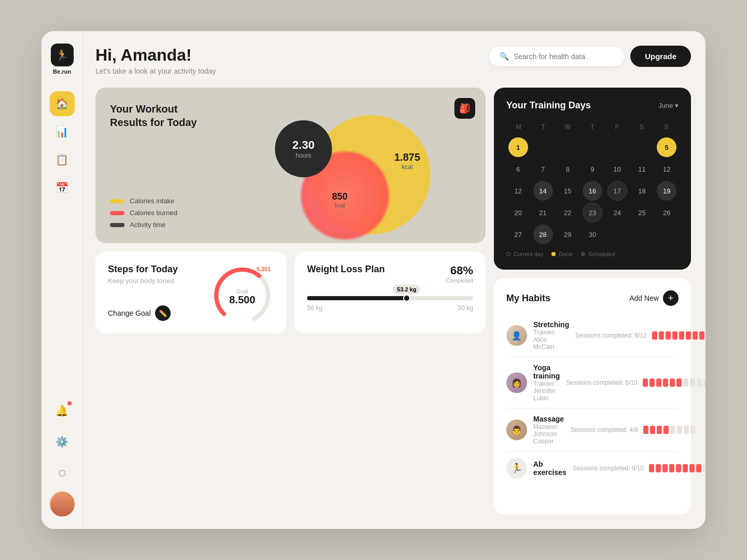  I want to click on habit-trainer-massage: Masseur: Johnson Cooper, so click(549, 434).